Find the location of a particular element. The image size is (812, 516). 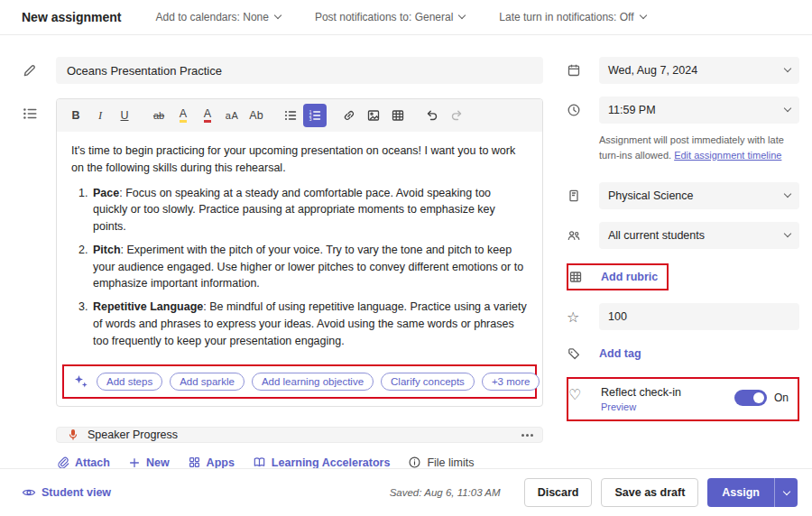

late-turnin-menu: Late turn in notifications: Off is located at coordinates (572, 17).